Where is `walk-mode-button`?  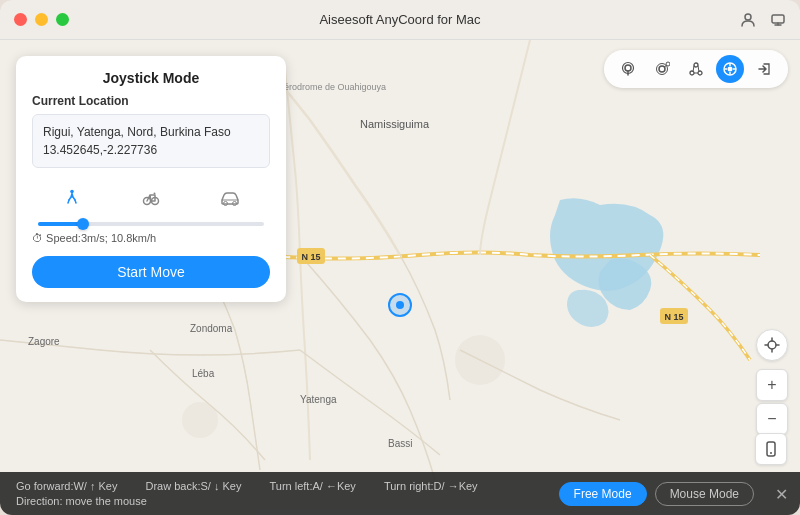 walk-mode-button is located at coordinates (72, 198).